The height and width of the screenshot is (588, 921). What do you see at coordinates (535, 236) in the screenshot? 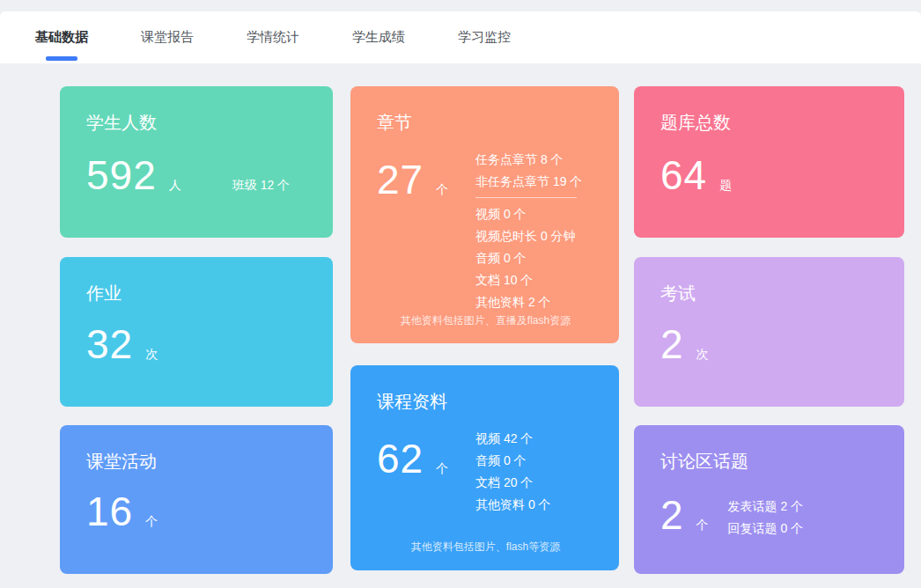
I see `detail-item: 视频总时长 0 分钟` at bounding box center [535, 236].